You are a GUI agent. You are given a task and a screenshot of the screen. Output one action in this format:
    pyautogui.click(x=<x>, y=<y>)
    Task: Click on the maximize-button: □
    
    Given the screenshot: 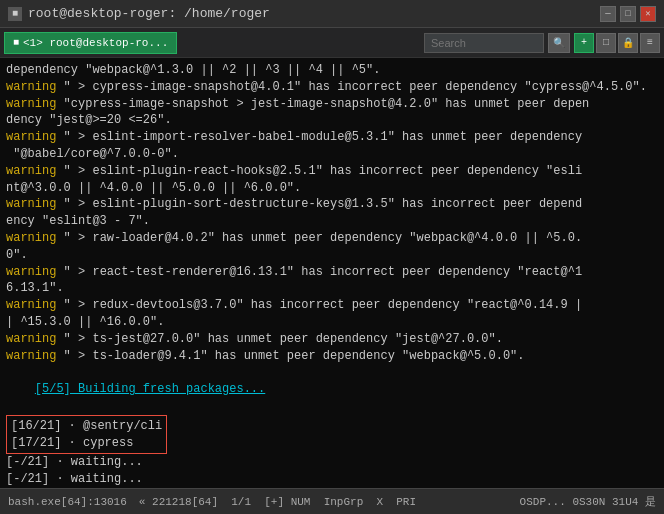 What is the action you would take?
    pyautogui.click(x=628, y=14)
    